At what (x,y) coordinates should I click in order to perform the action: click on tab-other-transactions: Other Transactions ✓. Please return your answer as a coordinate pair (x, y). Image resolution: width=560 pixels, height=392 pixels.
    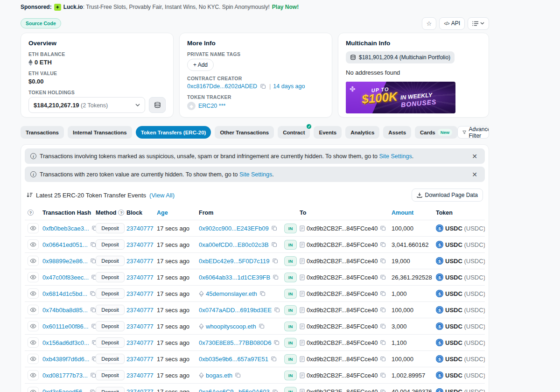
    Looking at the image, I should click on (245, 133).